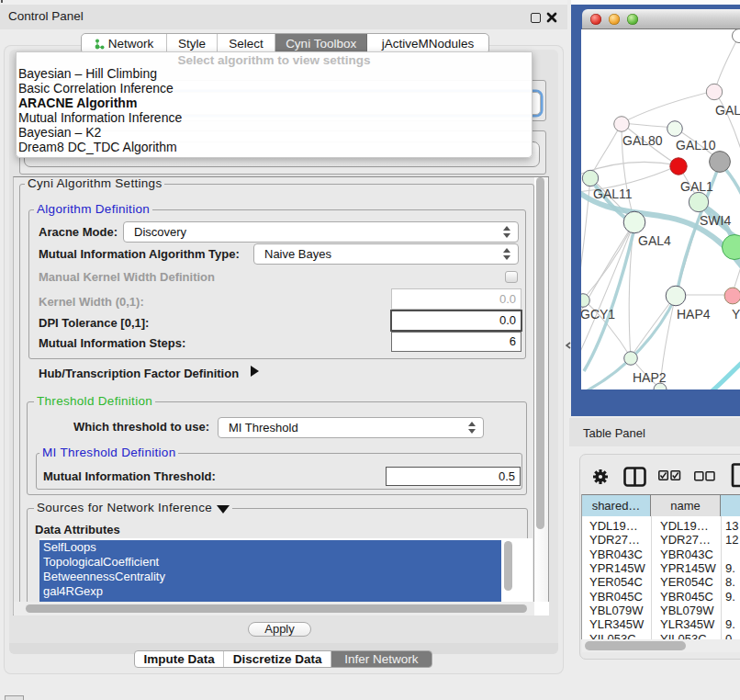 The width and height of the screenshot is (740, 700). I want to click on svg-text: GAL4, so click(655, 241).